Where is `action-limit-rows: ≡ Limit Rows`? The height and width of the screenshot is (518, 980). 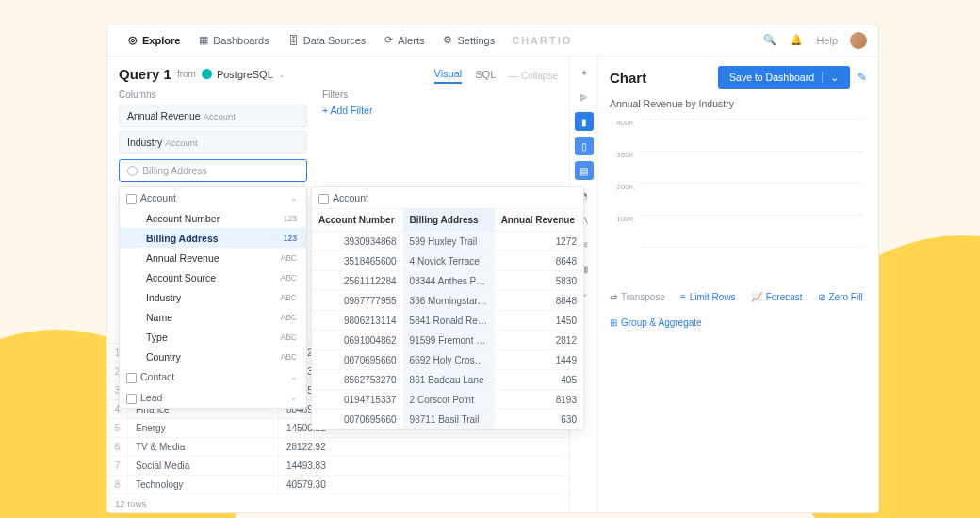 action-limit-rows: ≡ Limit Rows is located at coordinates (709, 298).